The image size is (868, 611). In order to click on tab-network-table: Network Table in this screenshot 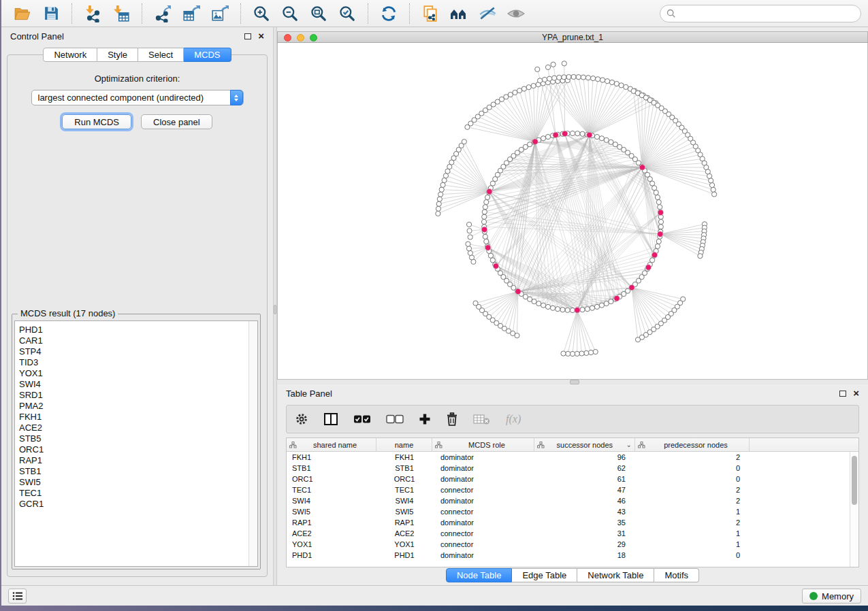, I will do `click(615, 576)`.